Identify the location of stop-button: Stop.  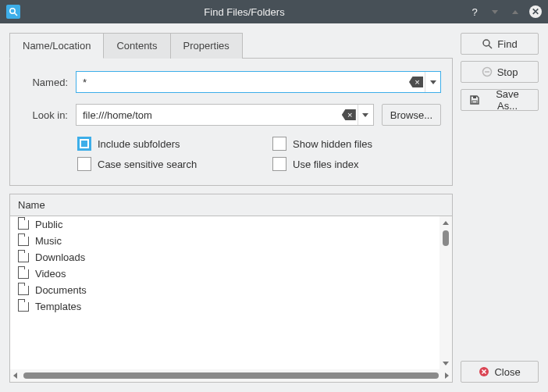
(500, 72).